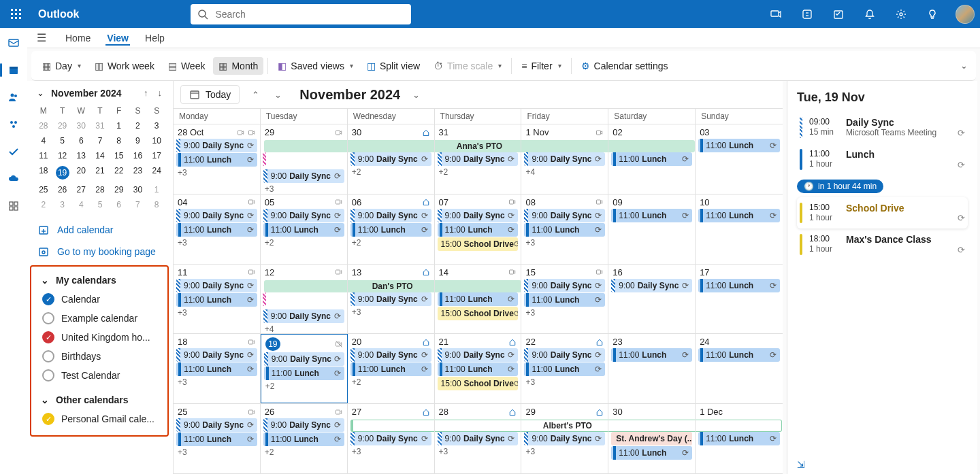 The height and width of the screenshot is (474, 980). I want to click on mini-day: 8, so click(157, 205).